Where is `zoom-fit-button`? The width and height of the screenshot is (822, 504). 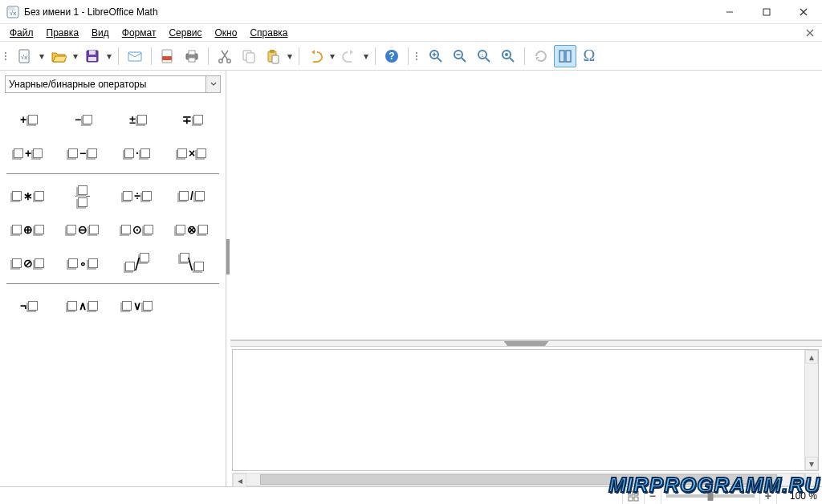 zoom-fit-button is located at coordinates (634, 496).